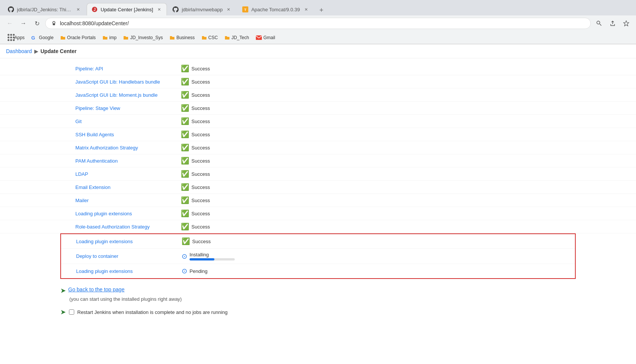 This screenshot has height=364, width=636. Describe the element at coordinates (599, 23) in the screenshot. I see `search-icon` at that location.